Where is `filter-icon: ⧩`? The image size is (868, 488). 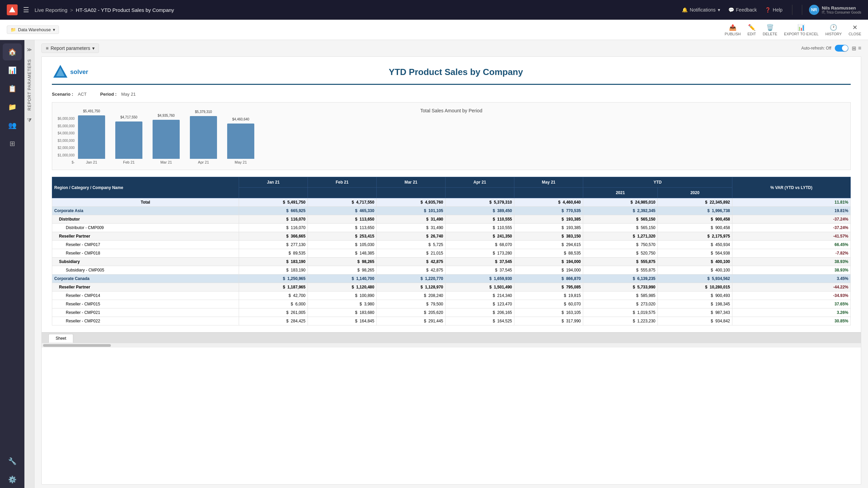
filter-icon: ⧩ is located at coordinates (29, 120).